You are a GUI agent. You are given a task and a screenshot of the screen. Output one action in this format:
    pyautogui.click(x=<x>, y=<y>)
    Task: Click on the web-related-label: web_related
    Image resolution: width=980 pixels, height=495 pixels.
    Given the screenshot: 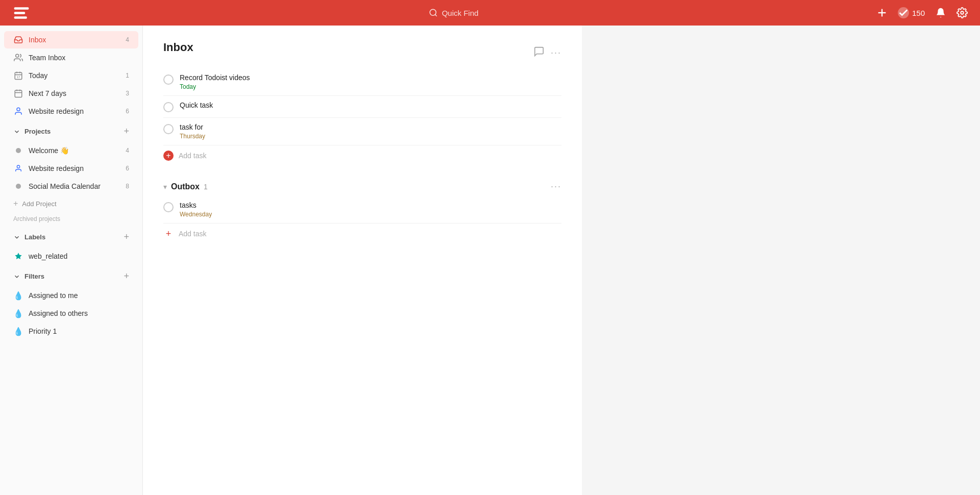 What is the action you would take?
    pyautogui.click(x=79, y=256)
    